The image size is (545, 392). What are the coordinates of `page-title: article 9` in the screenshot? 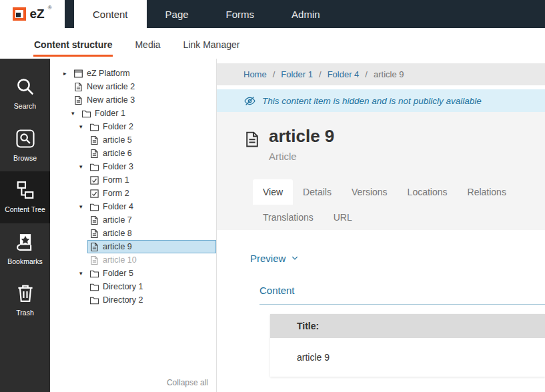 It's located at (302, 136).